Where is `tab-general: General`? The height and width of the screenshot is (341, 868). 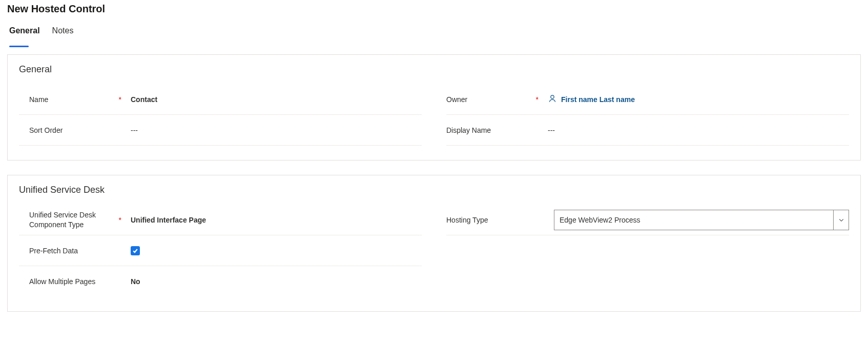 tab-general: General is located at coordinates (25, 33).